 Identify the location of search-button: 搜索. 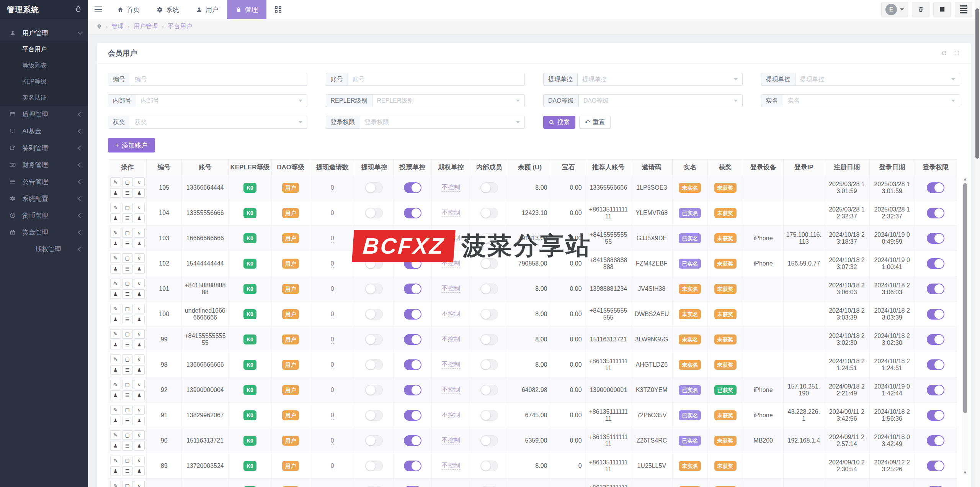
(559, 122).